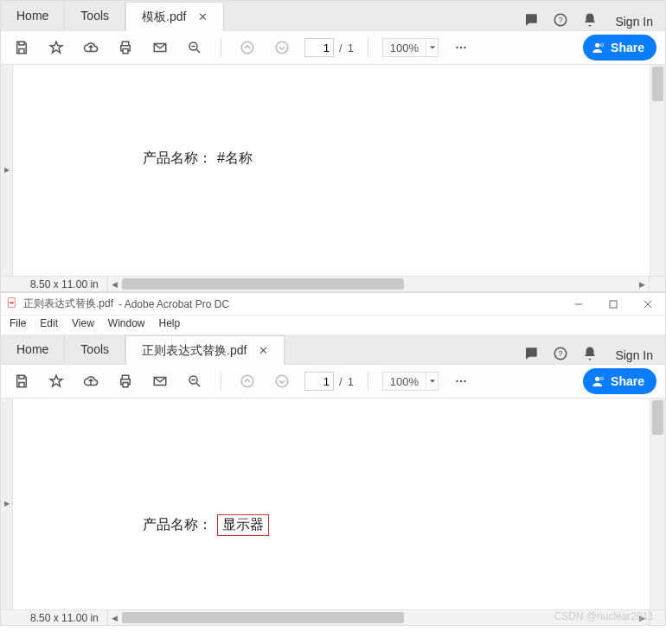 This screenshot has width=666, height=644. What do you see at coordinates (333, 349) in the screenshot?
I see `tab-bar: Home Tools 正则表达式替换.pdf ✕ ? Sign In` at bounding box center [333, 349].